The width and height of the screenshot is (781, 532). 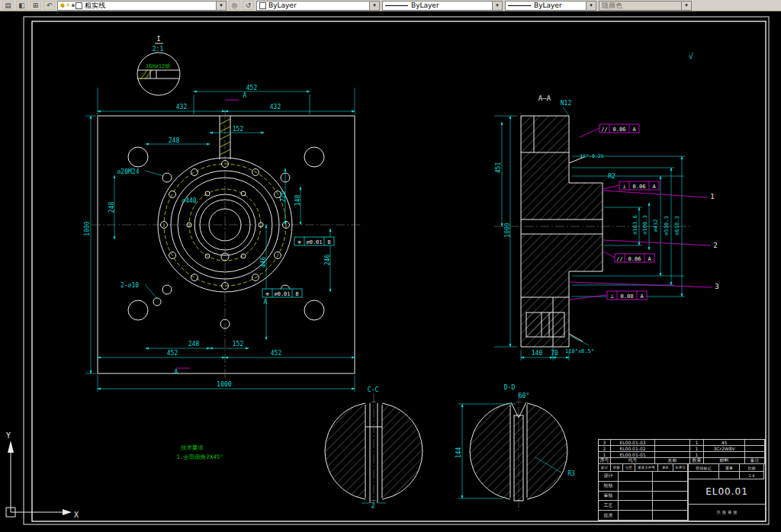 I want to click on dimension-label: 246, so click(x=328, y=261).